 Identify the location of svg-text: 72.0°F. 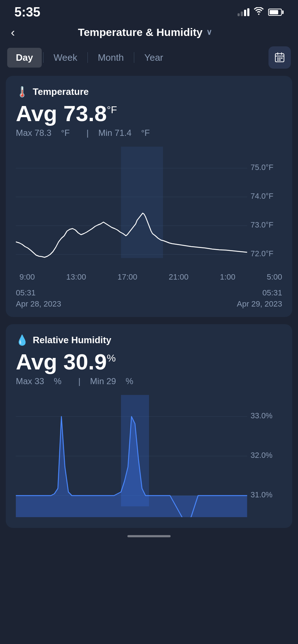
(262, 254).